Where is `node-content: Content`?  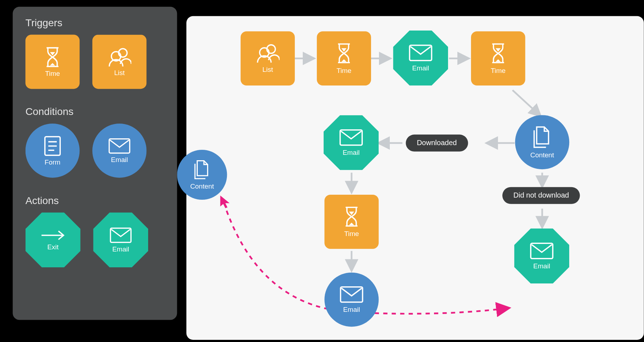
node-content: Content is located at coordinates (542, 142).